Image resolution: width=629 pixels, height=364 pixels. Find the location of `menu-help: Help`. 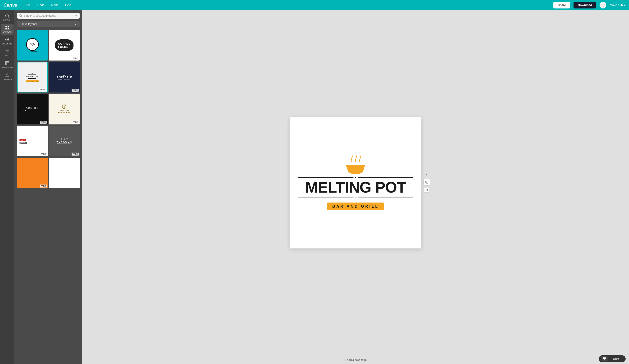

menu-help: Help is located at coordinates (68, 5).